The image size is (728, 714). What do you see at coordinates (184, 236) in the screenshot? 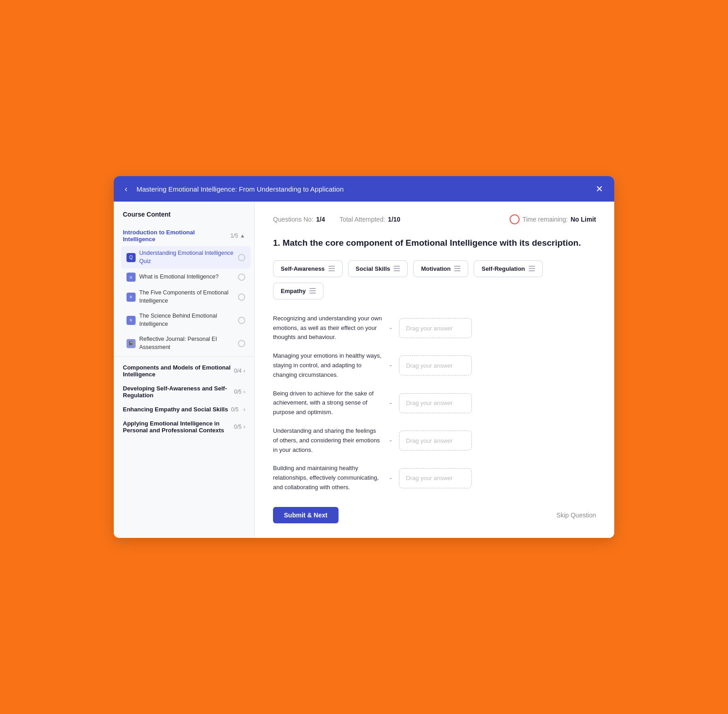
I see `sidebar-section-intro-header: Introduction to Emotional Intelligence 1…` at bounding box center [184, 236].